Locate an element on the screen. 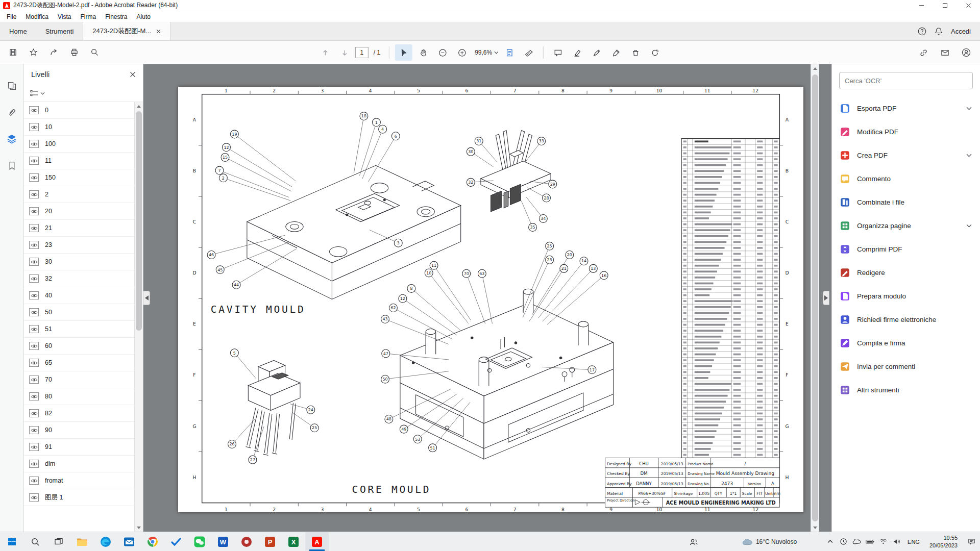 Image resolution: width=980 pixels, height=551 pixels. layer-row: 70 is located at coordinates (79, 380).